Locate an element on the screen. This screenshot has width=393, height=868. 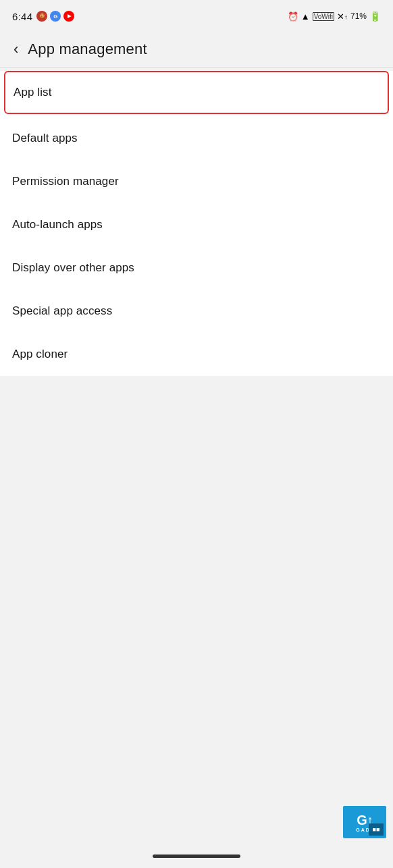
menu-item-display-over-other-apps: Display over other apps is located at coordinates (196, 268).